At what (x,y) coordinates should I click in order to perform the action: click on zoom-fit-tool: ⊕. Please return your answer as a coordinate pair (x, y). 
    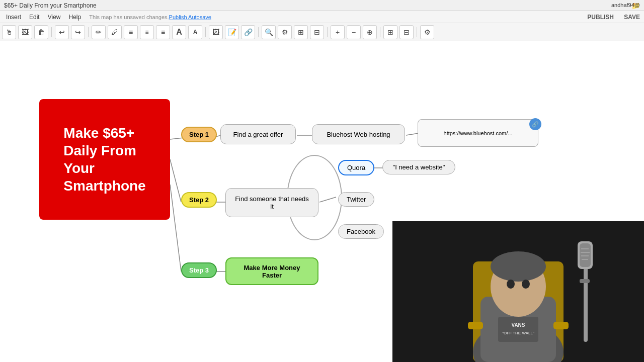
    Looking at the image, I should click on (370, 32).